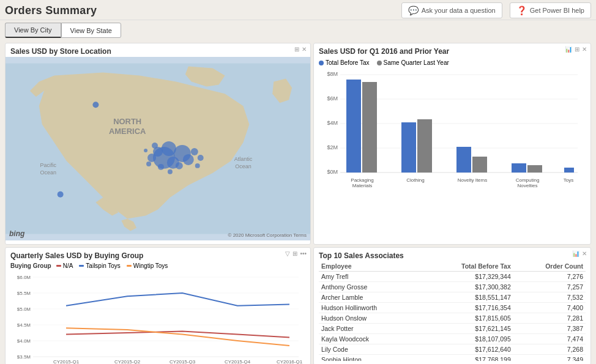  What do you see at coordinates (158, 50) in the screenshot?
I see `map-panel-title: Sales USD by Store Location` at bounding box center [158, 50].